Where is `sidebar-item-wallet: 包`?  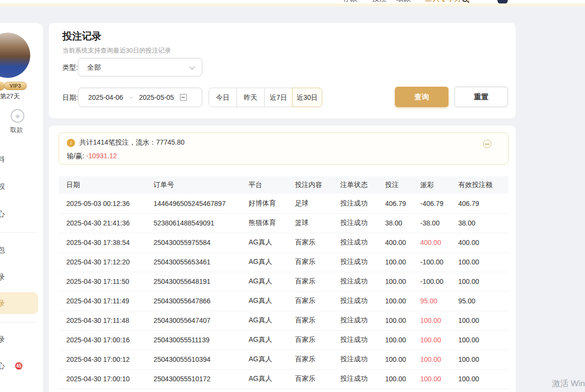
sidebar-item-wallet: 包 is located at coordinates (2, 250).